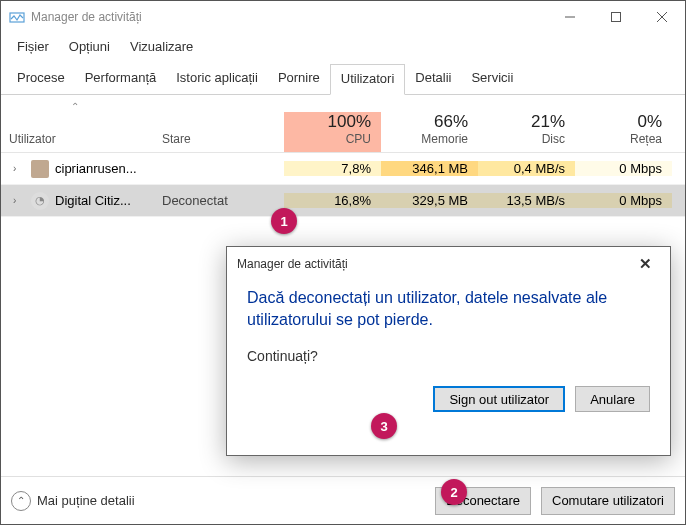 This screenshot has height=525, width=686. I want to click on user-name: ciprianrusen..., so click(96, 168).